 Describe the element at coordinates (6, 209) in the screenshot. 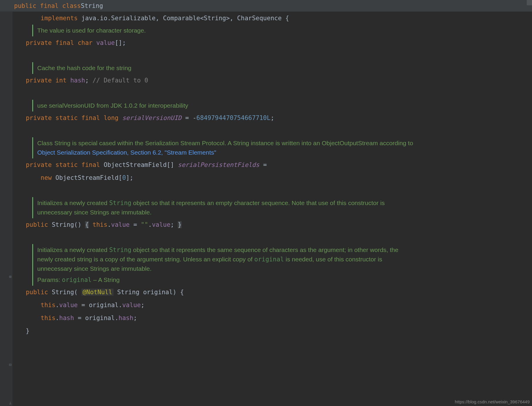

I see `editor-gutter: ⊞ ⊟ ⊥` at that location.